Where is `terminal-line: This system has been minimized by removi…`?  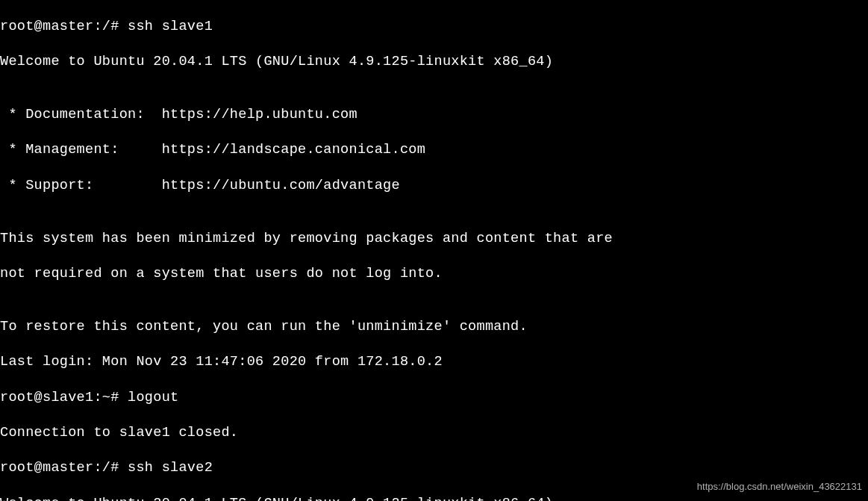
terminal-line: This system has been minimized by removi… is located at coordinates (434, 239).